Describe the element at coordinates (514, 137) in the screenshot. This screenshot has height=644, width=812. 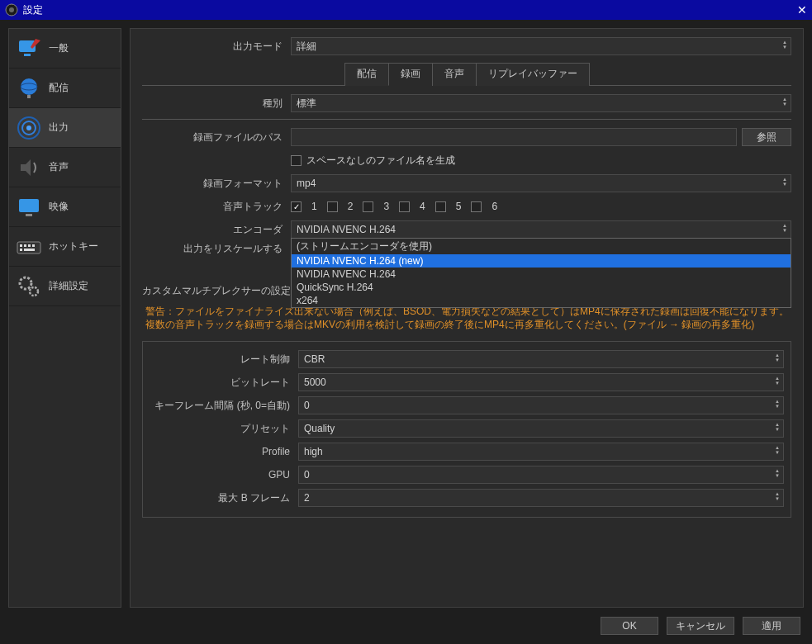
I see `path-input` at that location.